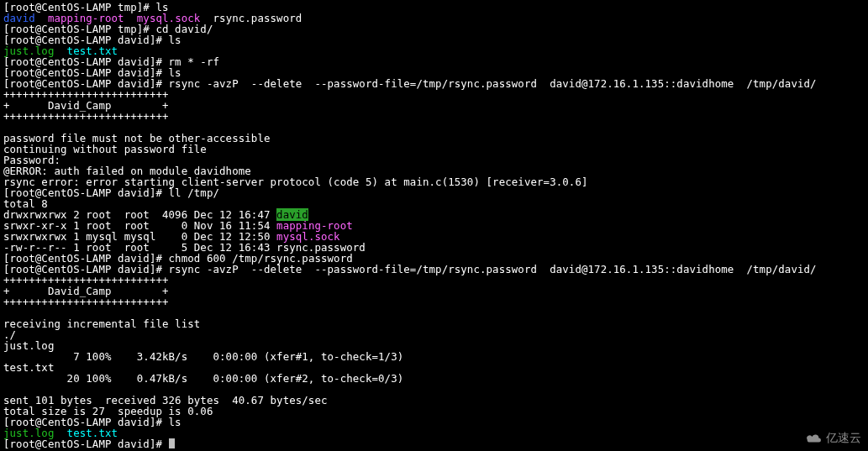 The width and height of the screenshot is (868, 451). Describe the element at coordinates (203, 378) in the screenshot. I see `transfer-line2: 20 100% 0.47kB/s 0:00:00 (xfer#2, to-che…` at that location.